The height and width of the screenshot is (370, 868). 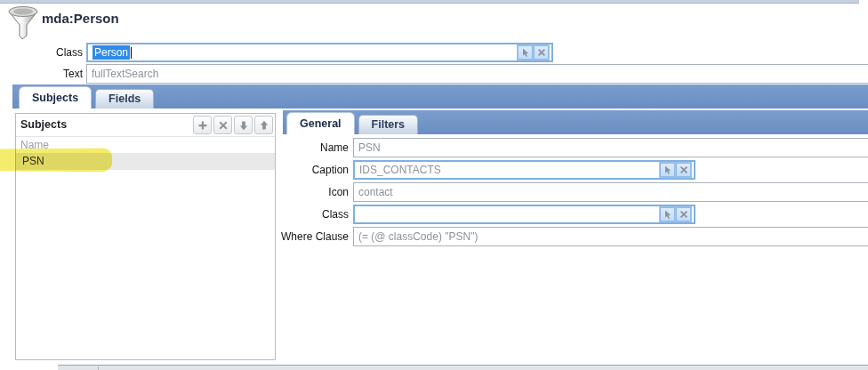 What do you see at coordinates (389, 125) in the screenshot?
I see `tab-filters: Filters` at bounding box center [389, 125].